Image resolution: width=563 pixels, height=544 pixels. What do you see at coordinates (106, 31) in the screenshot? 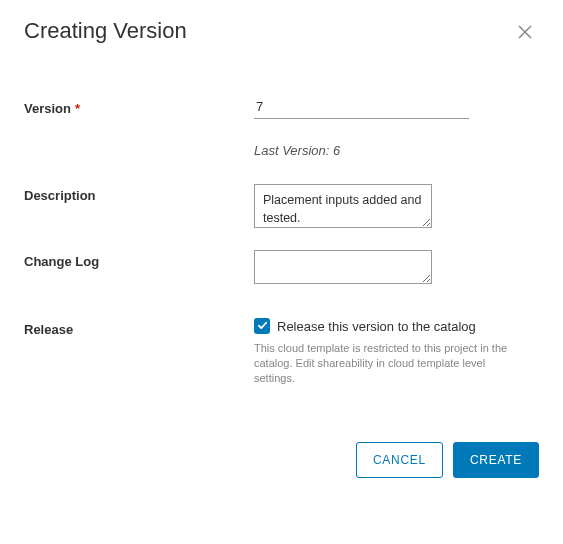
I see `dialog-title: Creating Version` at bounding box center [106, 31].